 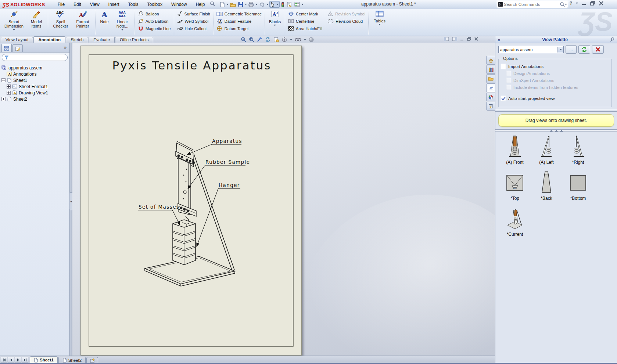 I want to click on appearances-tab-button, so click(x=491, y=97).